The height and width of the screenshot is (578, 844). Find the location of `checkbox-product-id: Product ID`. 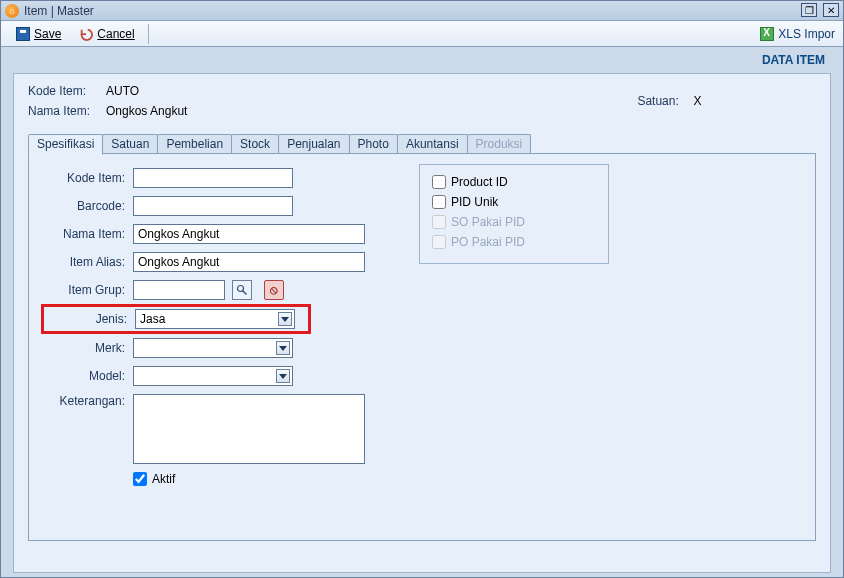

checkbox-product-id: Product ID is located at coordinates (514, 182).